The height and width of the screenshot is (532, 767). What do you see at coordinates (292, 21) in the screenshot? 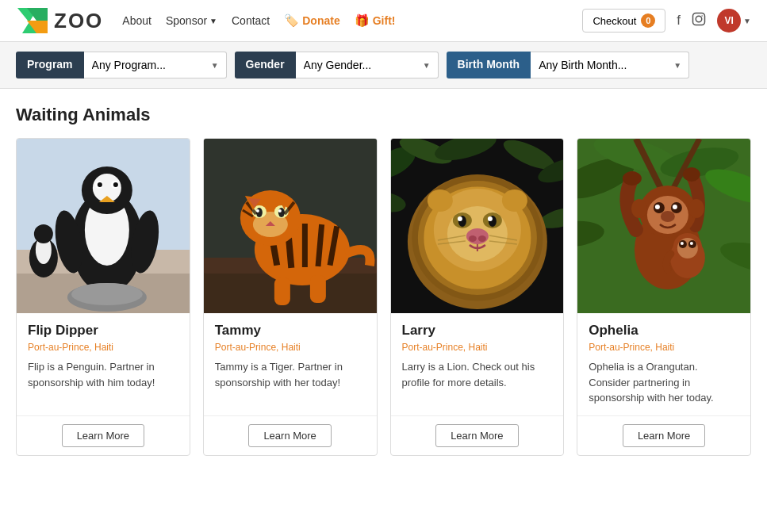
I see `donate-icon: 🏷️` at bounding box center [292, 21].